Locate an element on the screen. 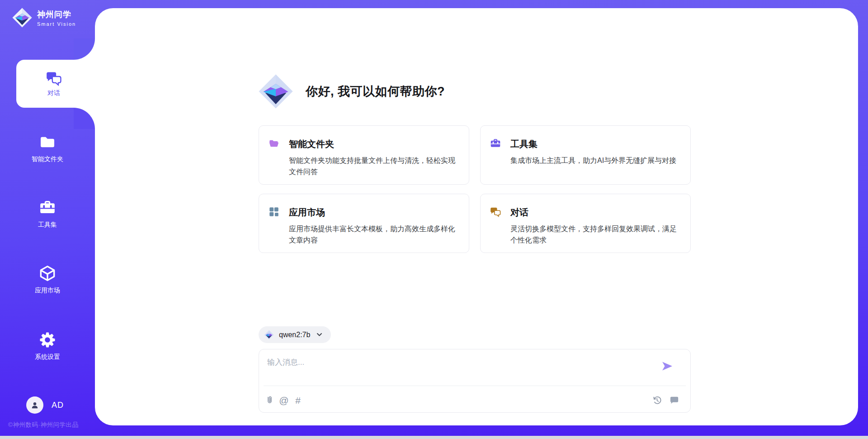  sidebar-item-label: 应用市场 is located at coordinates (47, 291).